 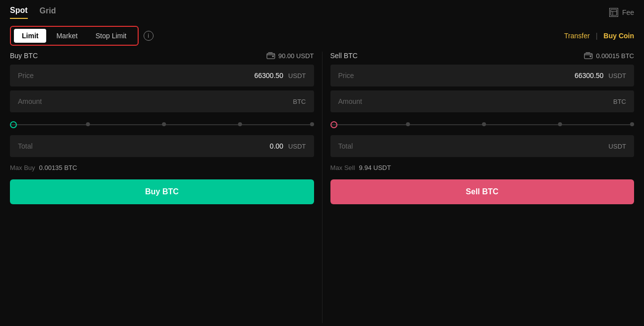 What do you see at coordinates (300, 101) in the screenshot?
I see `buy-amount-value-group: BTC` at bounding box center [300, 101].